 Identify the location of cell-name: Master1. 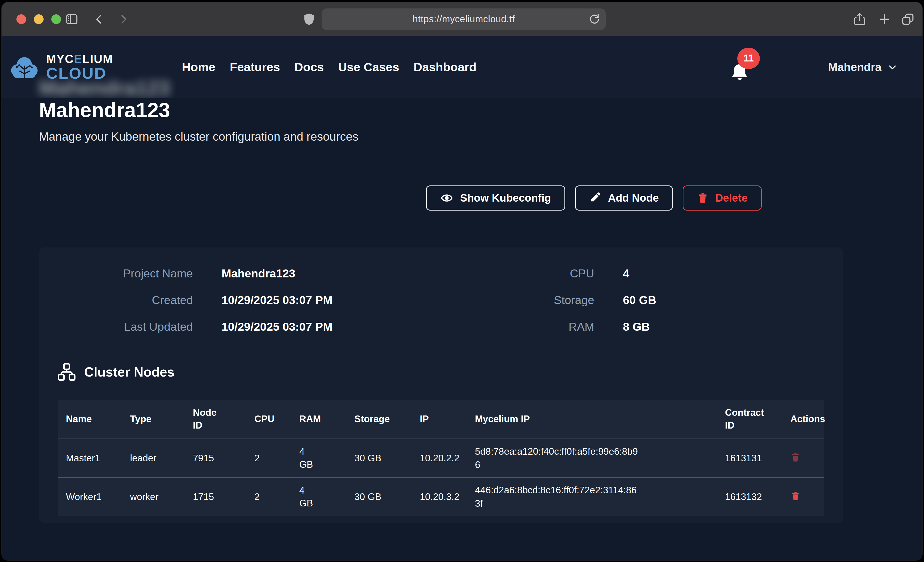
(90, 459).